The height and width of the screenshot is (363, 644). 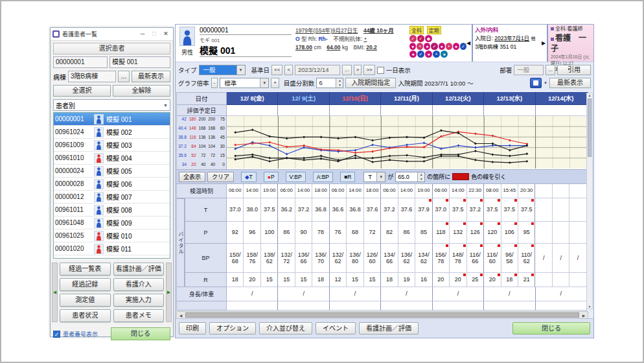 What do you see at coordinates (286, 328) in the screenshot?
I see `bottom-button: 介入並び替え` at bounding box center [286, 328].